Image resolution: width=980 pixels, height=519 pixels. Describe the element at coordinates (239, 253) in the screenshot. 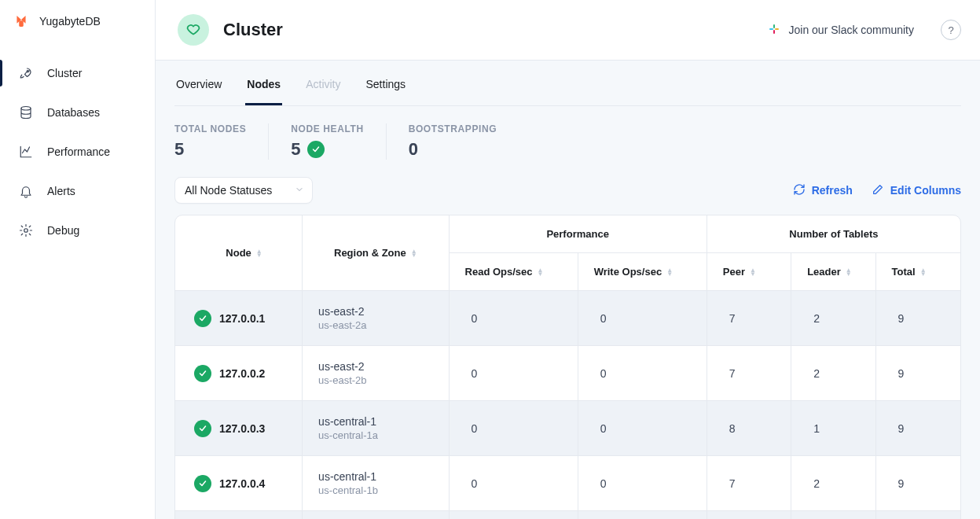

I see `col-node: Node▲▼` at that location.